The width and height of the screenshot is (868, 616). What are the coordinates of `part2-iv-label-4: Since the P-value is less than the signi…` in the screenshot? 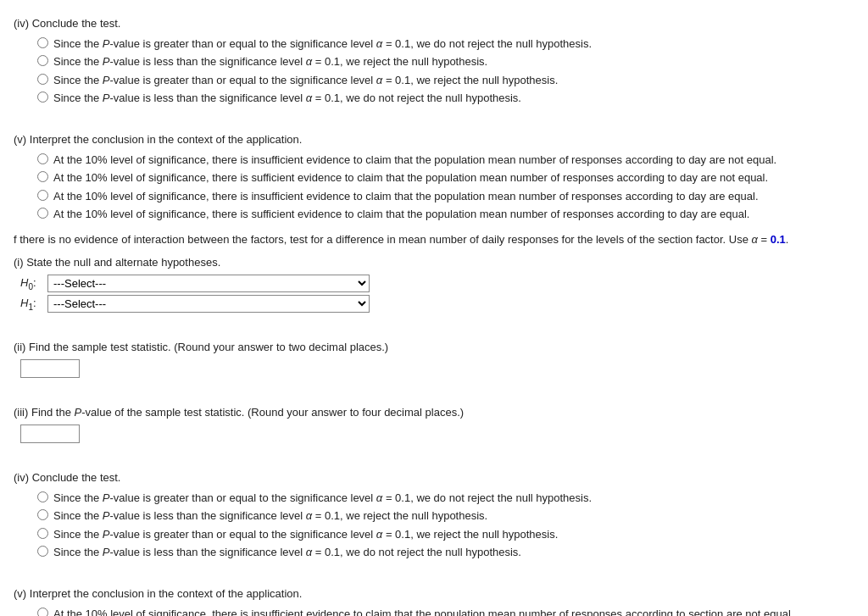 It's located at (287, 552).